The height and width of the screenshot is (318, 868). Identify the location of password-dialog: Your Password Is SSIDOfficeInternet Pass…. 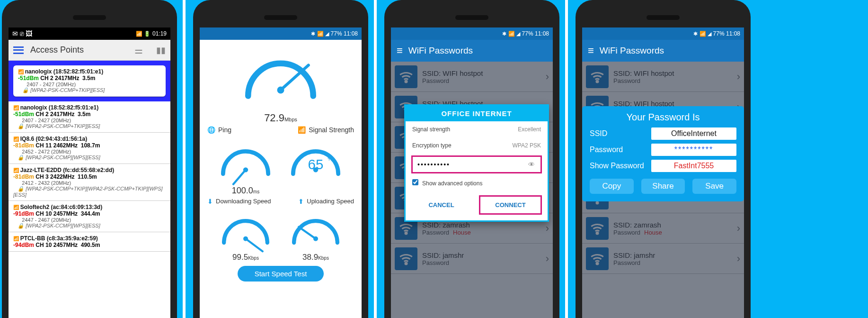
(663, 154).